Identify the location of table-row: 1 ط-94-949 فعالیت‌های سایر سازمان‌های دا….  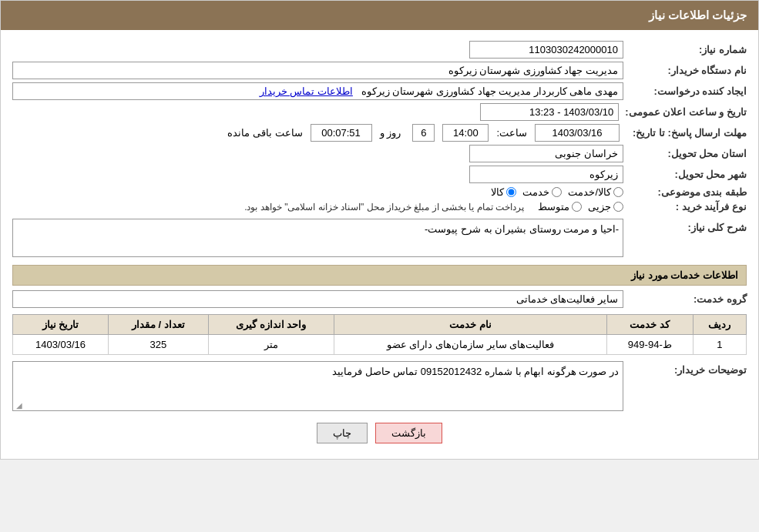
(380, 345).